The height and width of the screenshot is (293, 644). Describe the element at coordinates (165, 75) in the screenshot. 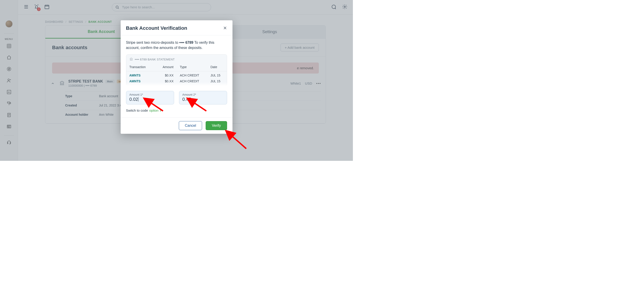

I see `stmt-cell: $0.XX` at that location.